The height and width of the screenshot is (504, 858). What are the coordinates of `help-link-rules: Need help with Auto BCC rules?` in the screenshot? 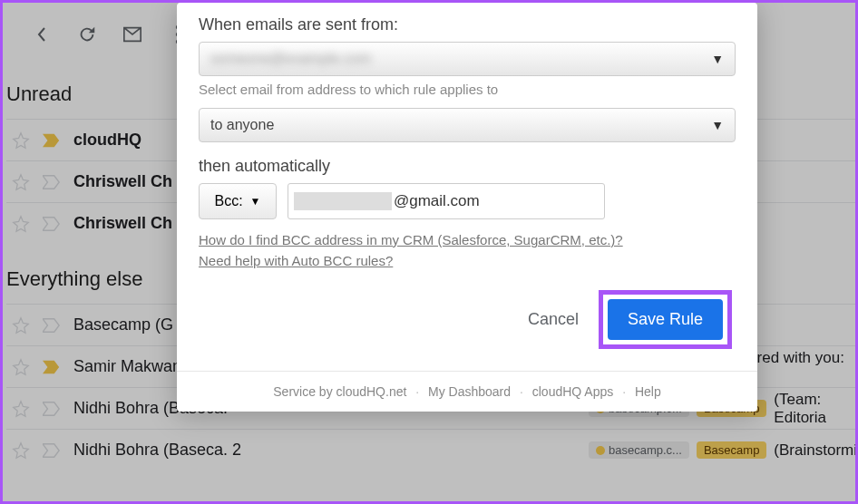 It's located at (467, 261).